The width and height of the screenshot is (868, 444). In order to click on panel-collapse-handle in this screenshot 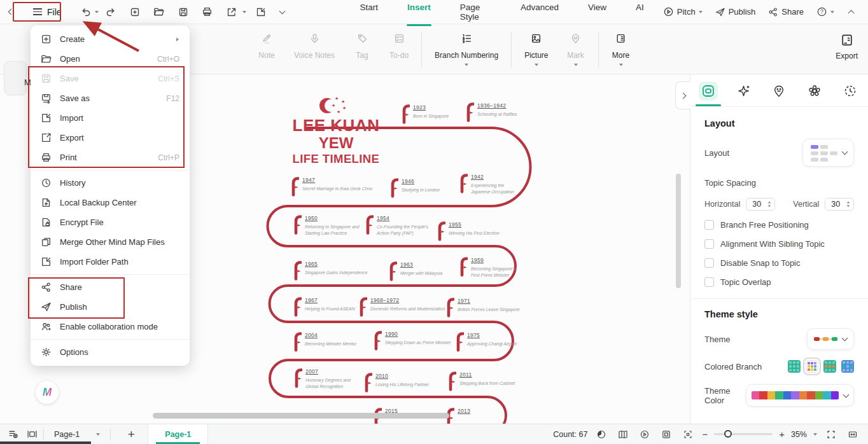, I will do `click(683, 95)`.